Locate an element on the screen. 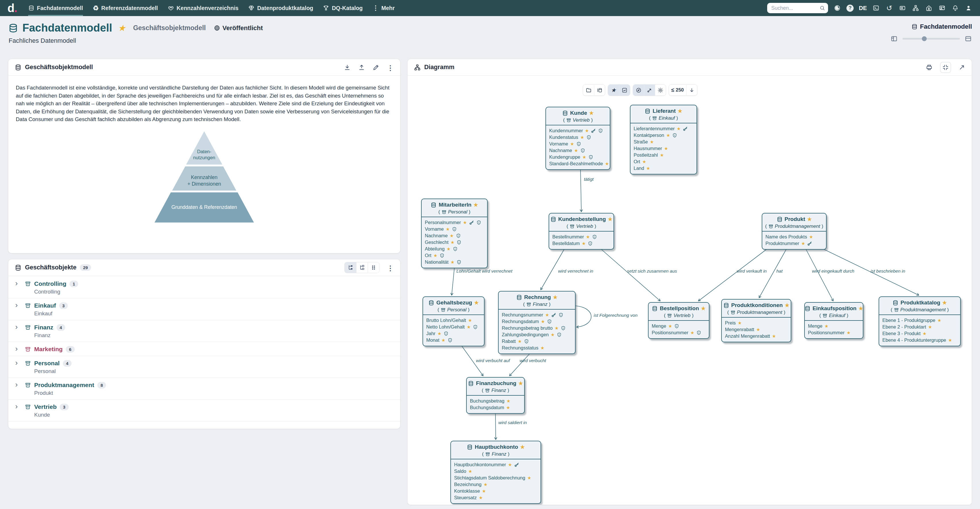 This screenshot has width=980, height=509. object-count-badge: 8 is located at coordinates (102, 385).